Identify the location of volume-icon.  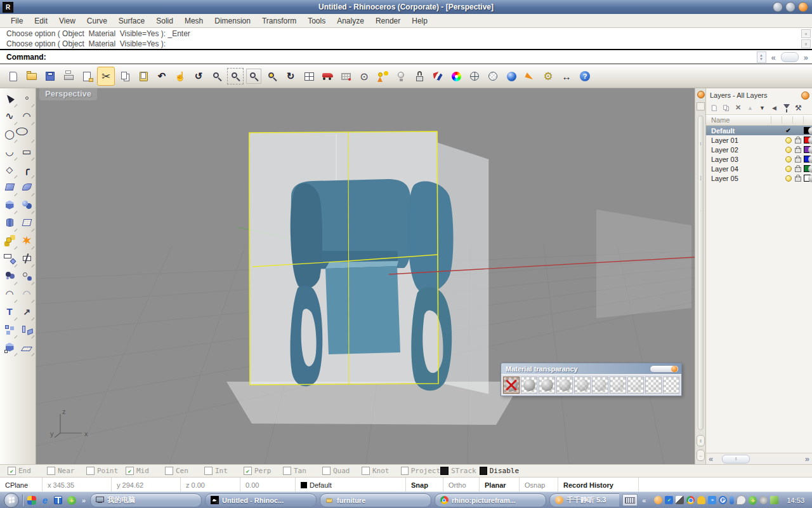
(764, 500).